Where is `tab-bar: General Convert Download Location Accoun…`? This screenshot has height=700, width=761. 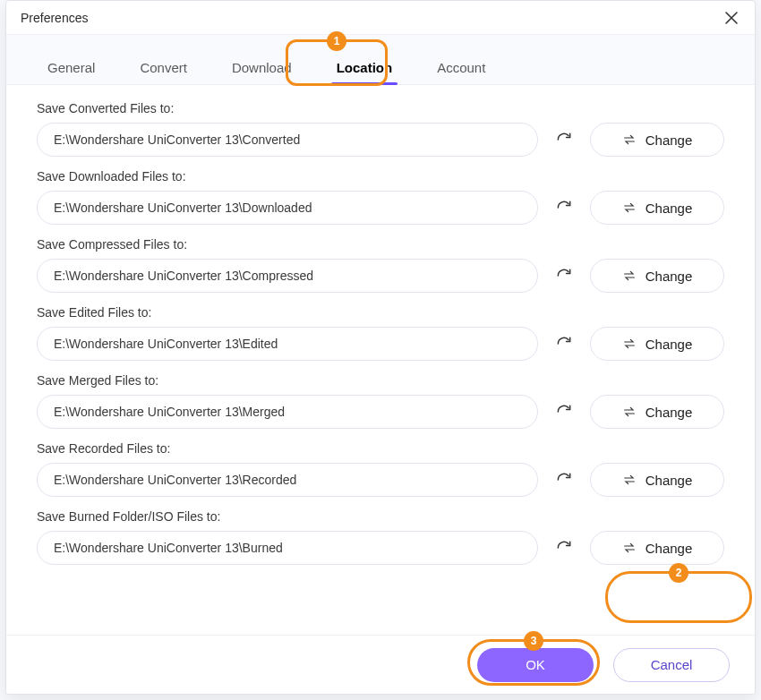 tab-bar: General Convert Download Location Accoun… is located at coordinates (380, 60).